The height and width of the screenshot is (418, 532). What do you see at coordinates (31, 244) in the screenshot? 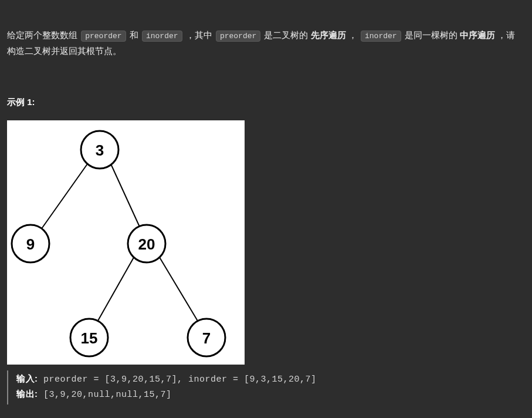
I see `tree-node-value: 9` at bounding box center [31, 244].